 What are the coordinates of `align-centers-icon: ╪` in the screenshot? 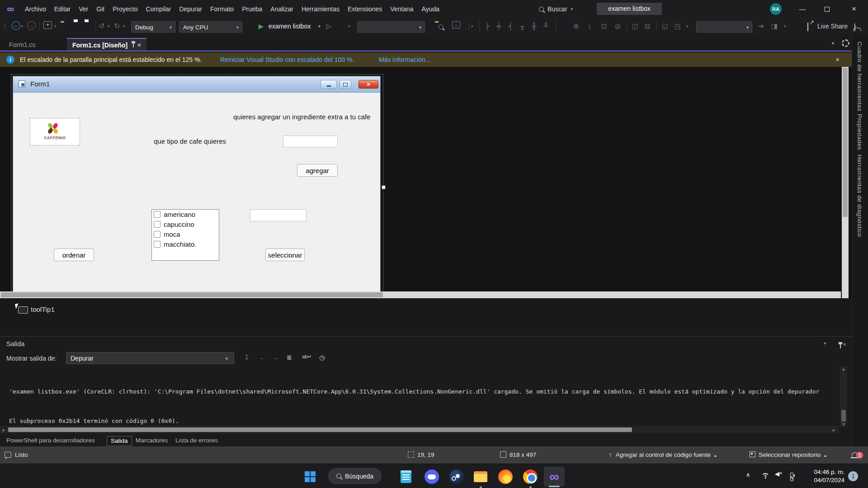 It's located at (499, 26).